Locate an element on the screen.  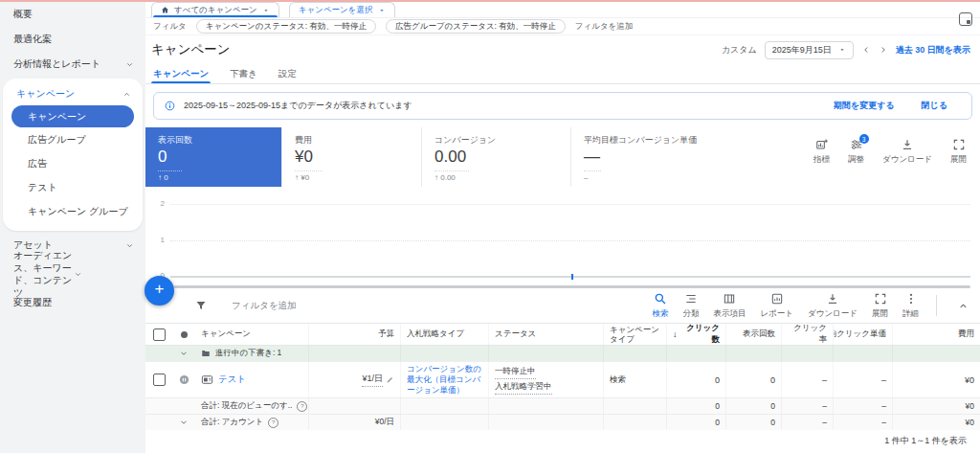
left-navigation: 概要 最適化案 分析情報とレポート キャンペーン キャンペーン 広告グループ 広… is located at coordinates (73, 228).